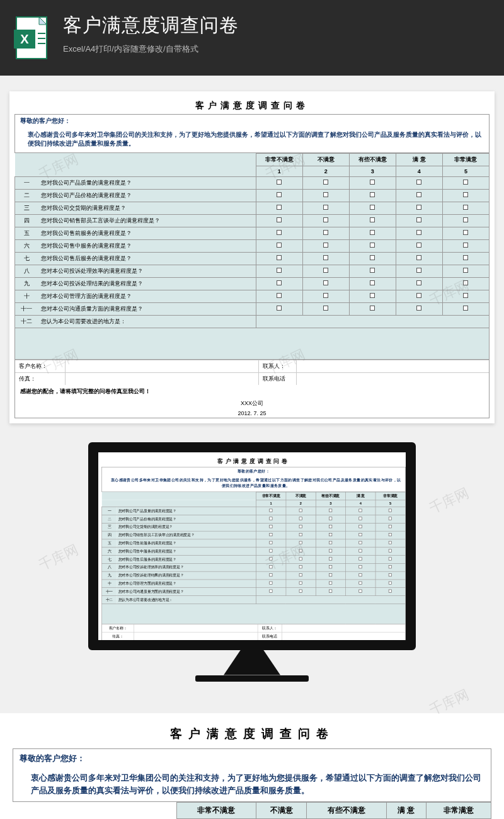 The height and width of the screenshot is (819, 504). I want to click on free-text-area, so click(252, 343).